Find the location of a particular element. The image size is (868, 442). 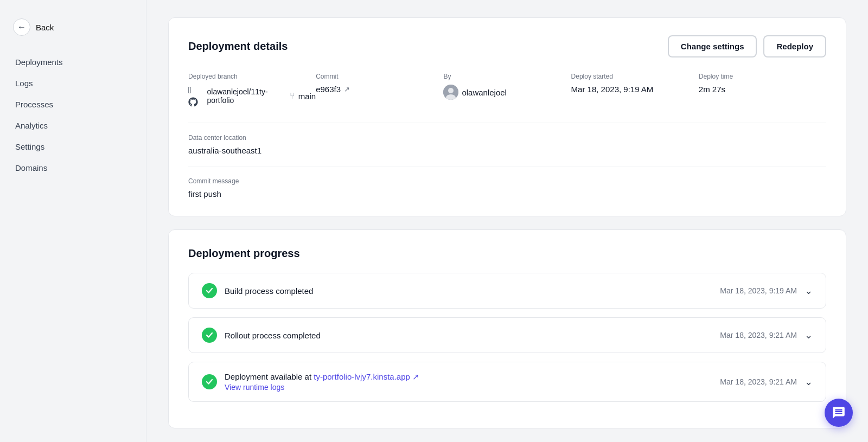

deployed-branch-col: Deployed branch  olawanlejoel/11ty-port… is located at coordinates (252, 90).